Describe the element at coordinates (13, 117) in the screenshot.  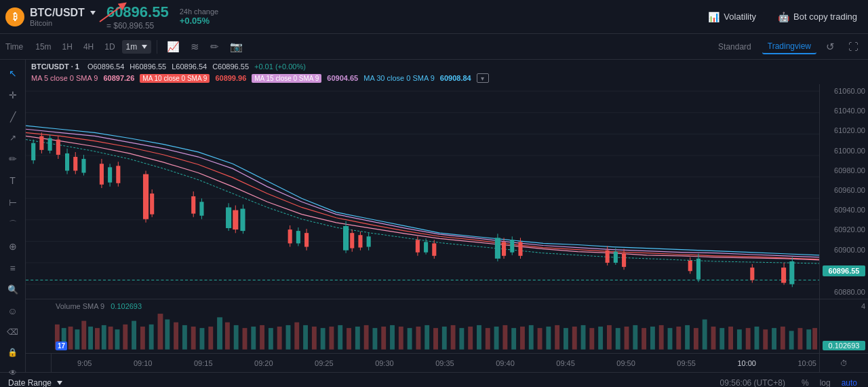
I see `line-tool: ╱` at that location.